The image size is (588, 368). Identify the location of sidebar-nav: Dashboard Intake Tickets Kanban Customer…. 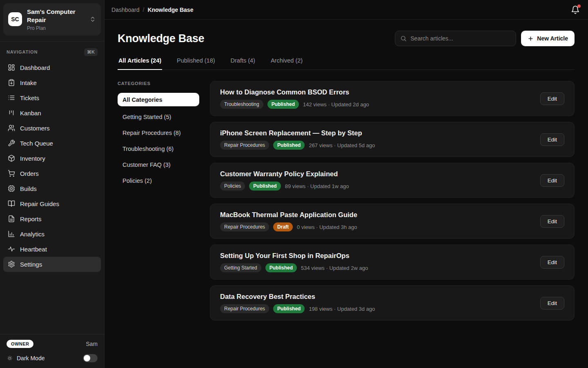
(52, 166).